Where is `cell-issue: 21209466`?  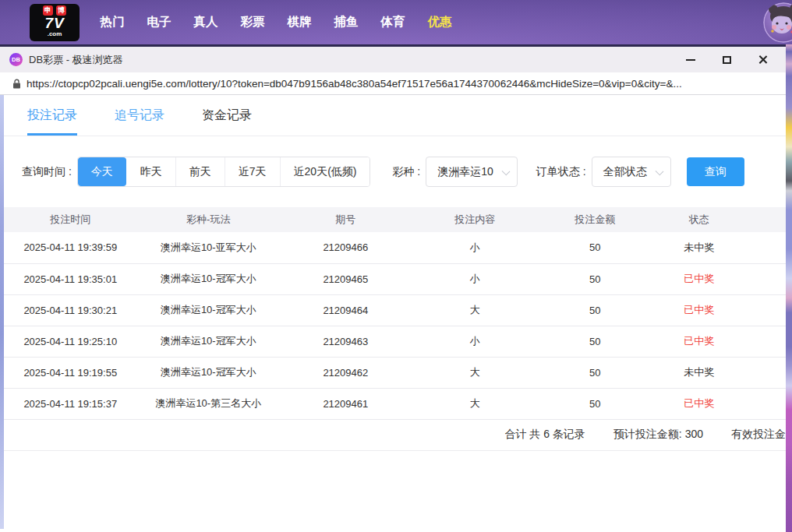 cell-issue: 21209466 is located at coordinates (346, 248).